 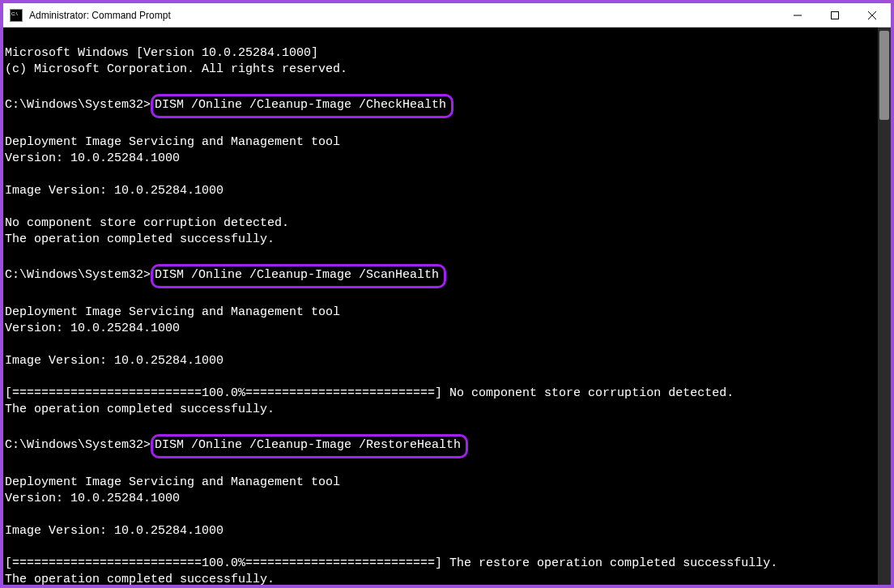 What do you see at coordinates (835, 15) in the screenshot?
I see `maximize-icon` at bounding box center [835, 15].